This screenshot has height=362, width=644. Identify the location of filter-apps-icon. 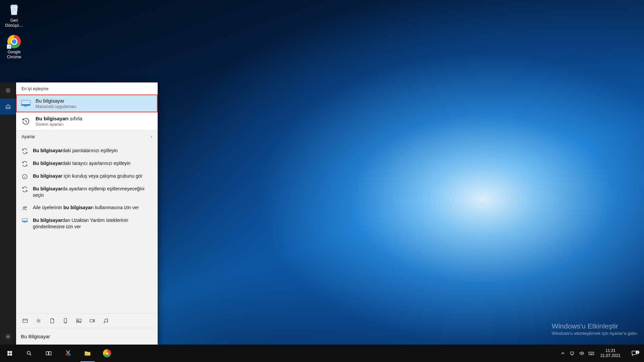
(25, 321).